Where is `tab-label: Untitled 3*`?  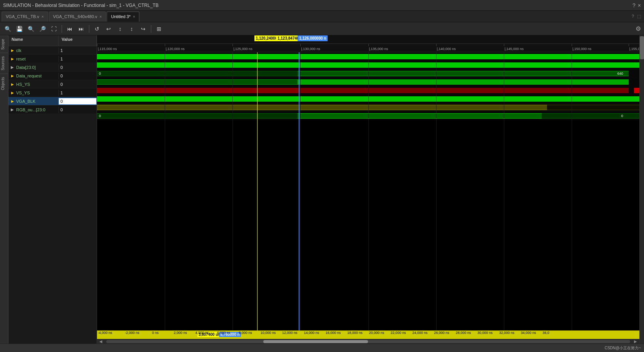
tab-label: Untitled 3* is located at coordinates (121, 17).